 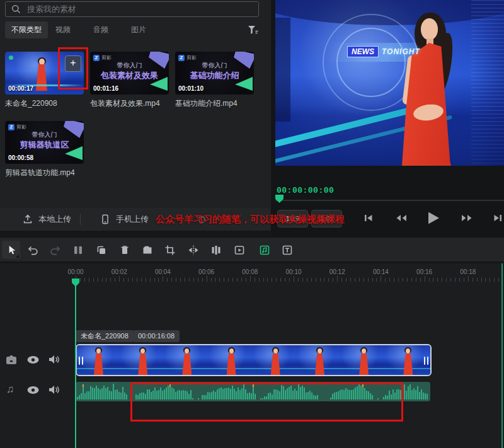 I want to click on circular-arrow-icon, so click(x=202, y=219).